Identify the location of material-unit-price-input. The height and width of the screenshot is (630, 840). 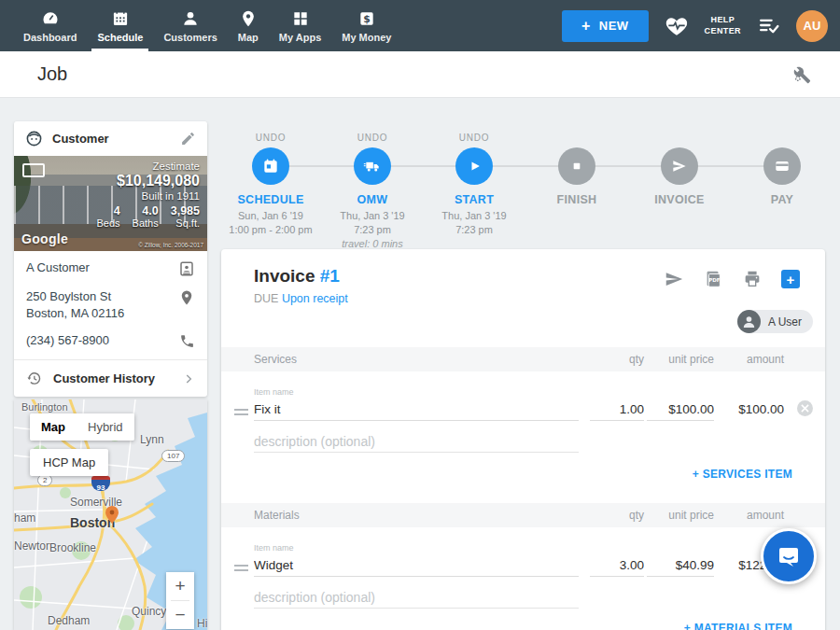
(680, 566).